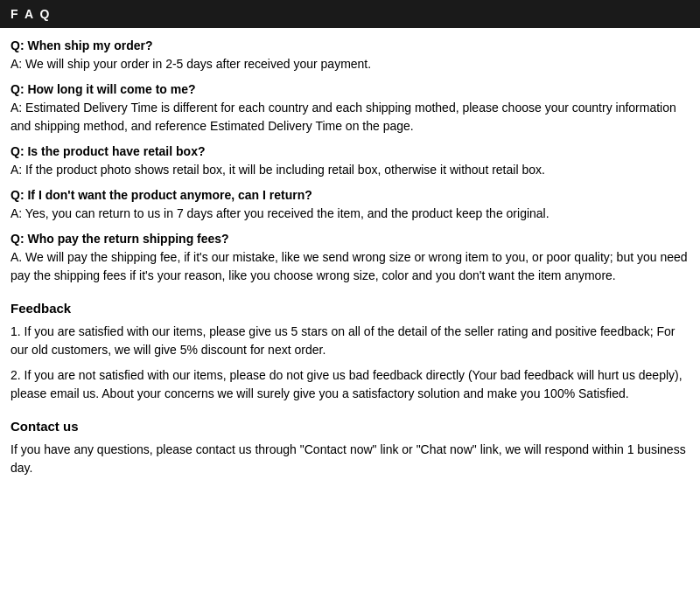 The width and height of the screenshot is (700, 612). I want to click on answer-3: A: If the product photo shows retail box…, so click(350, 170).